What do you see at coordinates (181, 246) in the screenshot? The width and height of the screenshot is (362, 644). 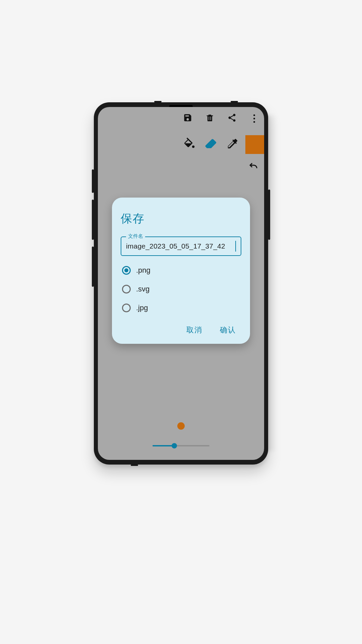 I see `filename-input` at bounding box center [181, 246].